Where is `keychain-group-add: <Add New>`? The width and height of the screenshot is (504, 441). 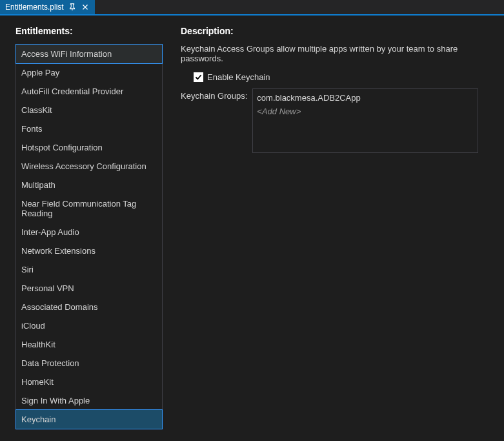 keychain-group-add: <Add New> is located at coordinates (365, 111).